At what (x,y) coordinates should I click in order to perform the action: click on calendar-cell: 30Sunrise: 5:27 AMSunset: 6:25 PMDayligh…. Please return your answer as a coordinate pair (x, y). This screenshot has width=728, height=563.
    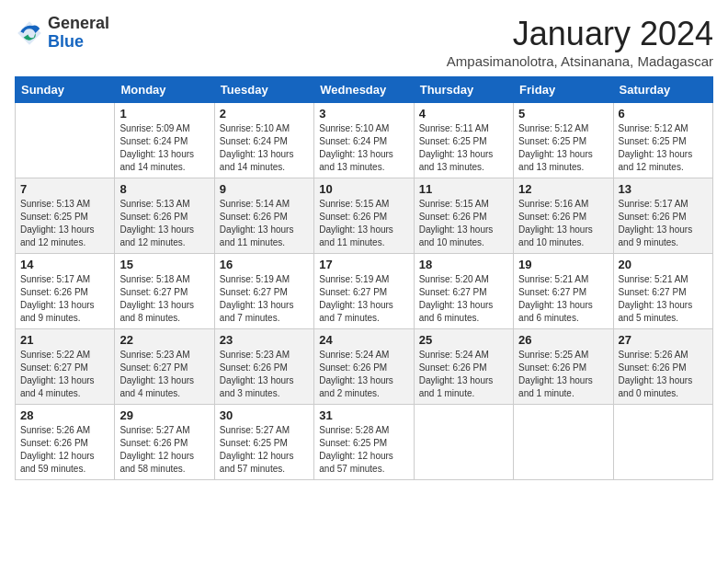
    Looking at the image, I should click on (264, 442).